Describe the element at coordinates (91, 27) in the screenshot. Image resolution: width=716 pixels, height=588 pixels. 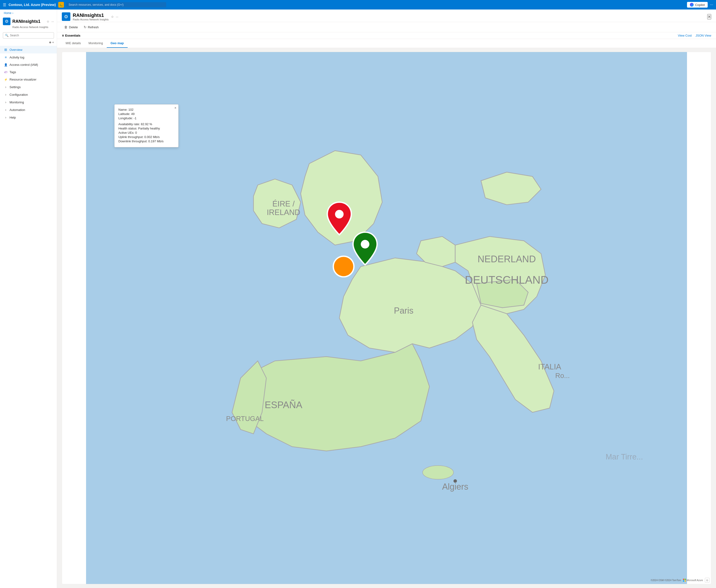
I see `refresh-button: ↻ Refresh` at that location.